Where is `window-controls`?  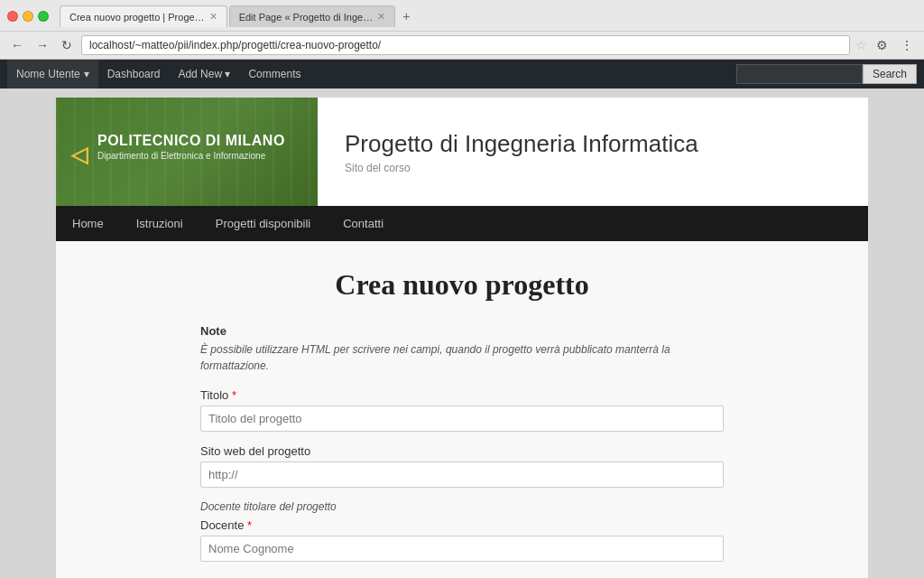
window-controls is located at coordinates (28, 16).